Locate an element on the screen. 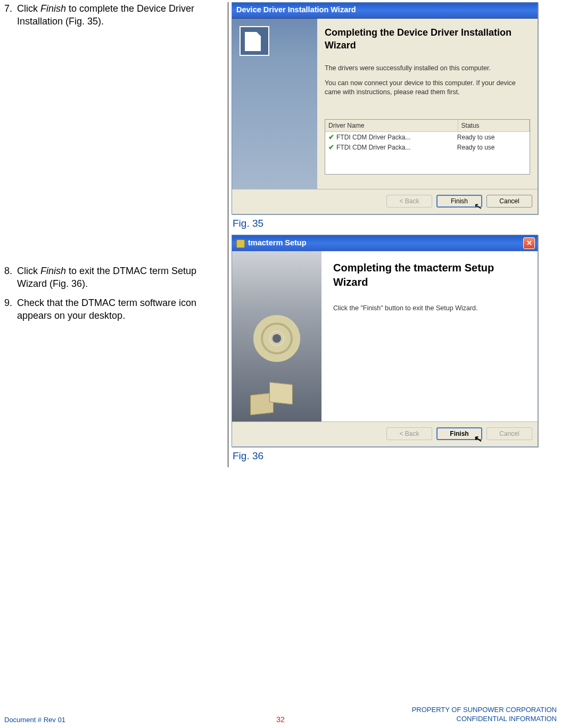 This screenshot has height=728, width=561. cd-icon is located at coordinates (277, 338).